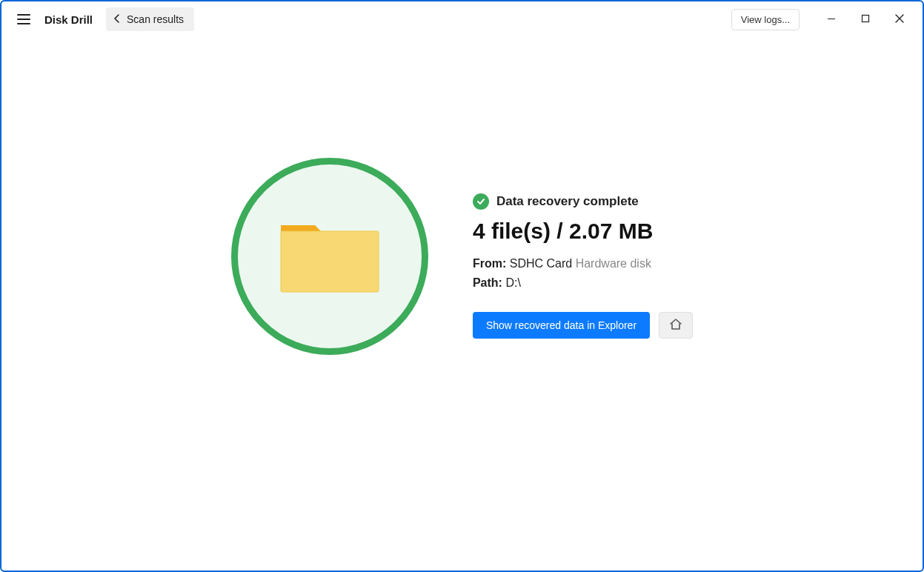  What do you see at coordinates (156, 19) in the screenshot?
I see `back-label: Scan results` at bounding box center [156, 19].